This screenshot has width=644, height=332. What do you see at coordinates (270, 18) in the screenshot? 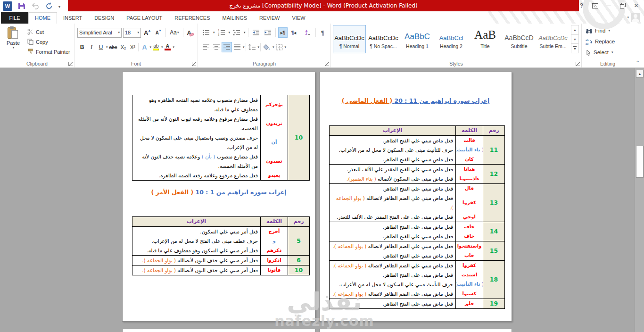
I see `tab-review: REVIEW` at bounding box center [270, 18].